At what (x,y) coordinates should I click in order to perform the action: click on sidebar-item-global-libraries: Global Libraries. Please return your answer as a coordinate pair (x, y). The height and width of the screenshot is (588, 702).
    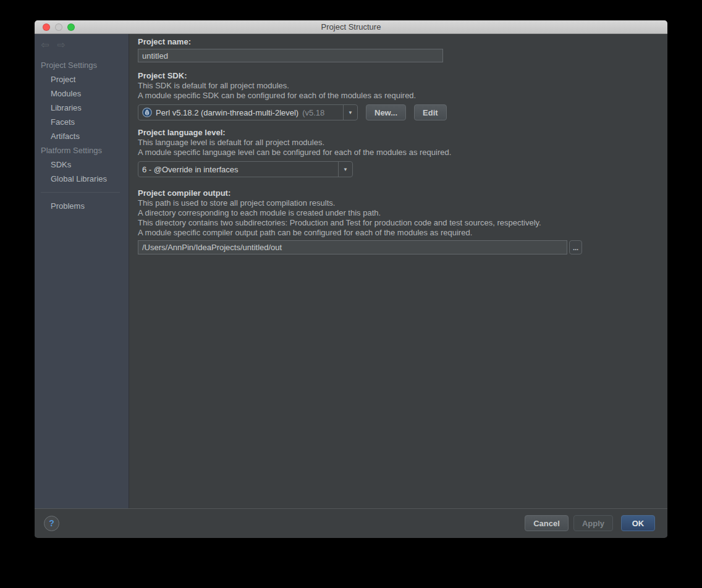
    Looking at the image, I should click on (82, 179).